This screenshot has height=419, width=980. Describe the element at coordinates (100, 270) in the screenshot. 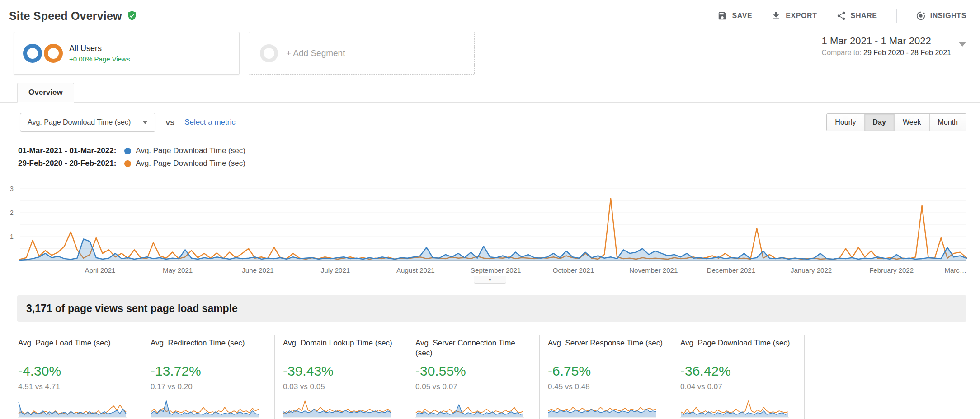

I see `svg-text: April 2021` at that location.